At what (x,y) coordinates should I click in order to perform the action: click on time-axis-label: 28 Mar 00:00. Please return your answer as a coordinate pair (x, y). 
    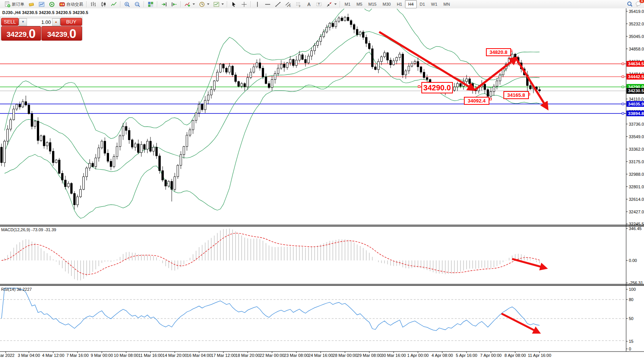
    Looking at the image, I should click on (345, 355).